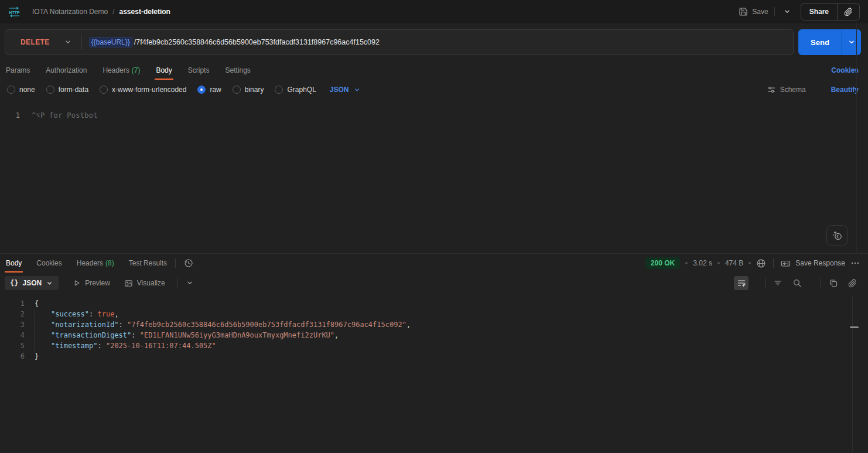 The width and height of the screenshot is (868, 453). Describe the element at coordinates (14, 12) in the screenshot. I see `http-request-icon: HTTP` at that location.